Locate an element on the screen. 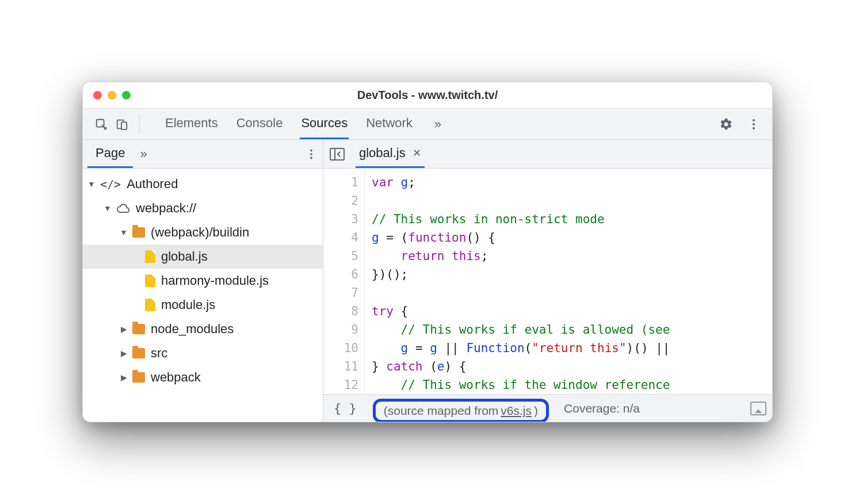  source-map-link: v6s.js is located at coordinates (516, 411).